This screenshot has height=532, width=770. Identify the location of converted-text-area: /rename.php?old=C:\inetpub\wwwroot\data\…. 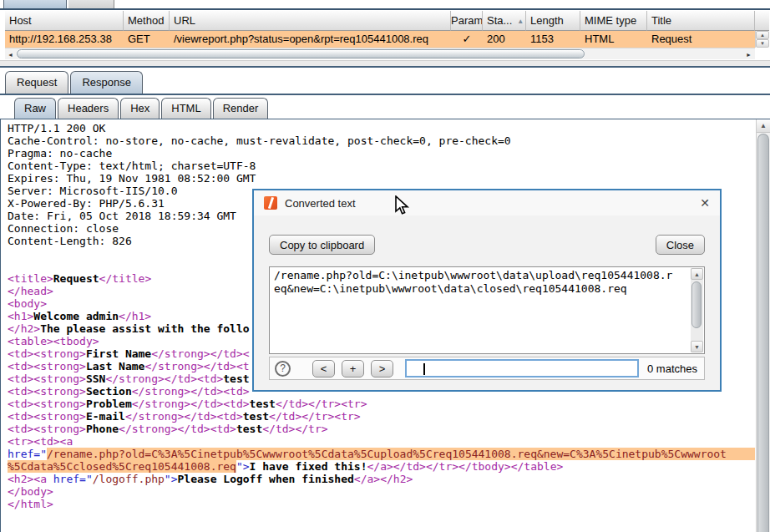
(487, 311).